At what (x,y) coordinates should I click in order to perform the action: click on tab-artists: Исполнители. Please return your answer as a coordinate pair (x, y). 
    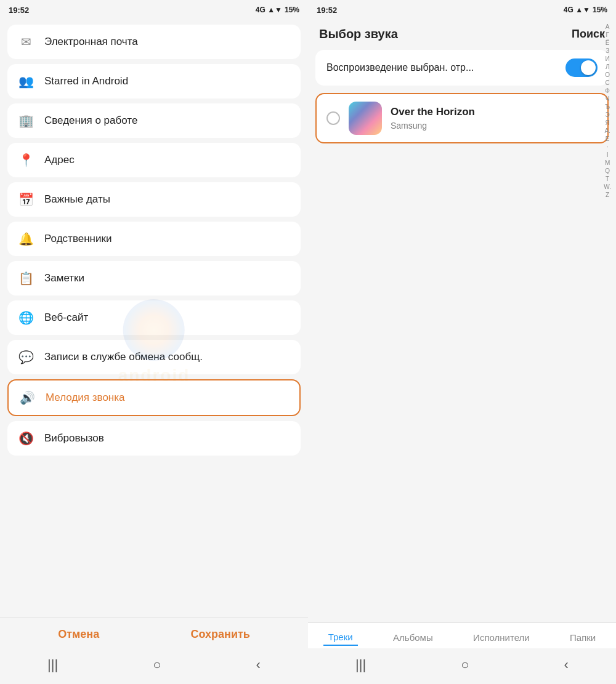
    Looking at the image, I should click on (501, 638).